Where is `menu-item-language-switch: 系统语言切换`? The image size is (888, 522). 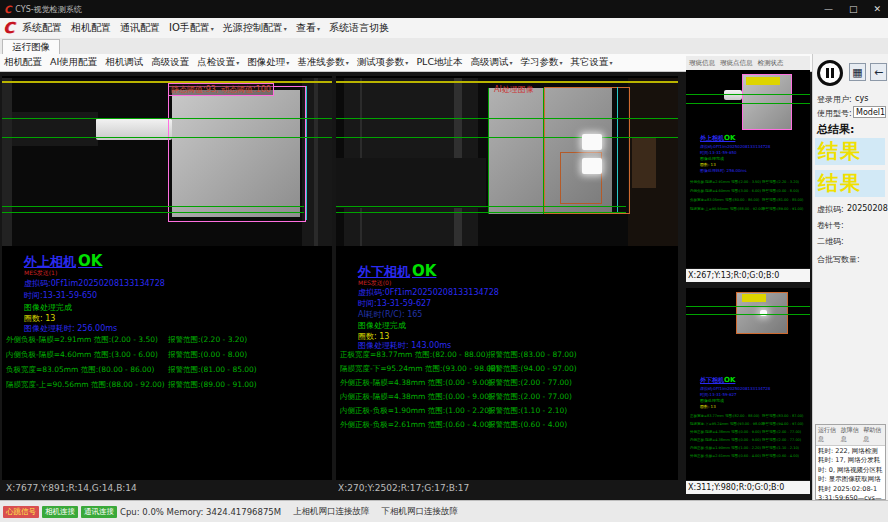 menu-item-language-switch: 系统语言切换 is located at coordinates (359, 28).